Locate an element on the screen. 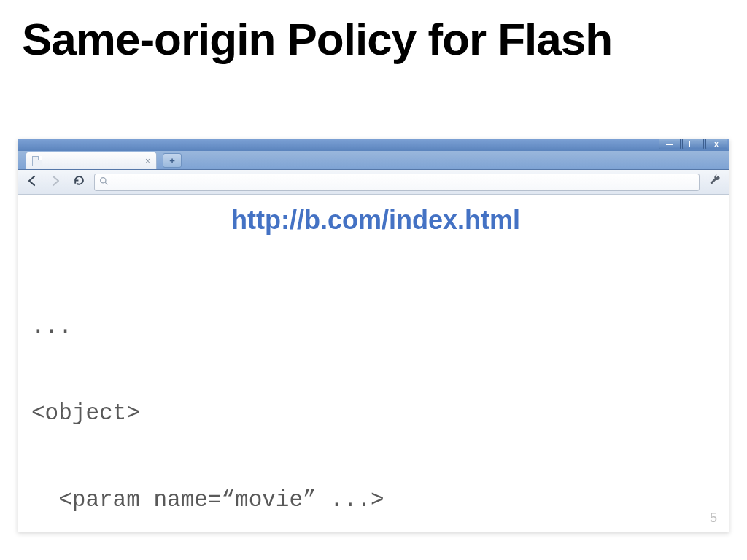 This screenshot has height=560, width=747. page-url-heading: http://b.com/index.html is located at coordinates (376, 220).